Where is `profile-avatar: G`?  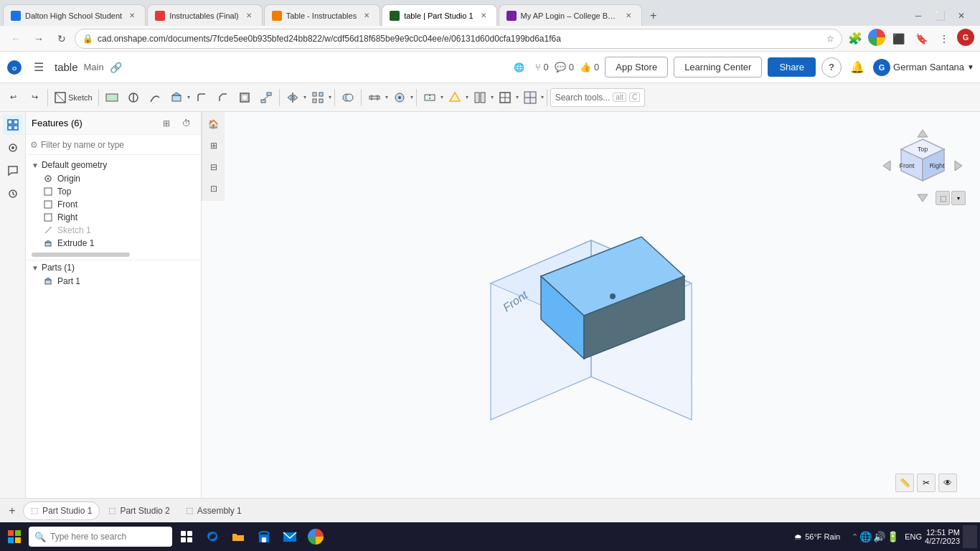
profile-avatar: G is located at coordinates (966, 37).